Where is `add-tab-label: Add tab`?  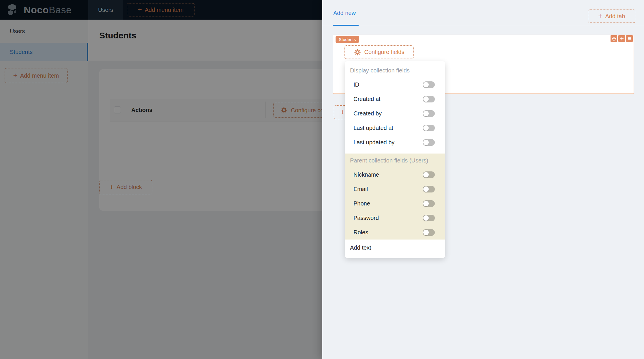
add-tab-label: Add tab is located at coordinates (615, 16).